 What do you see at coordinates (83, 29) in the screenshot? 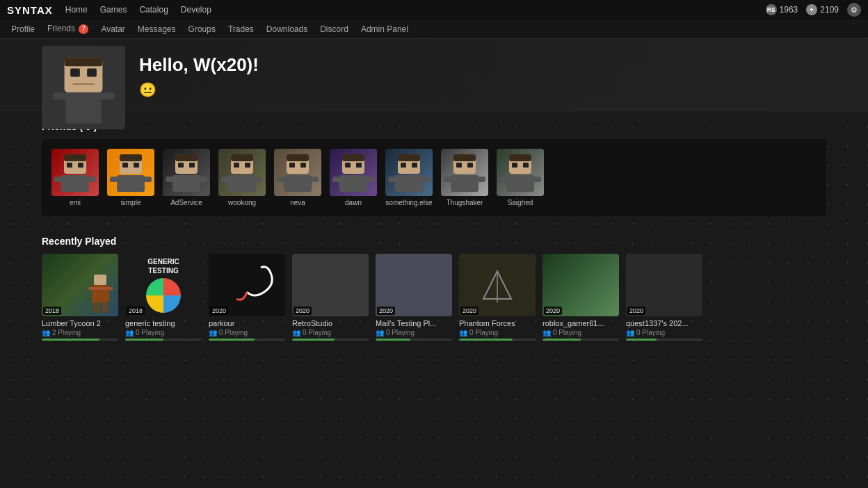
I see `friends-badge: 7` at bounding box center [83, 29].